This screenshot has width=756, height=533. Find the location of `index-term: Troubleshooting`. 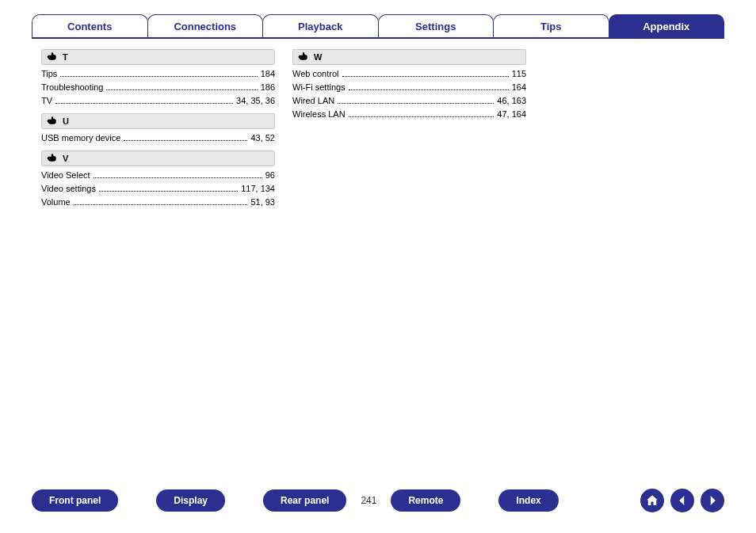

index-term: Troubleshooting is located at coordinates (72, 87).